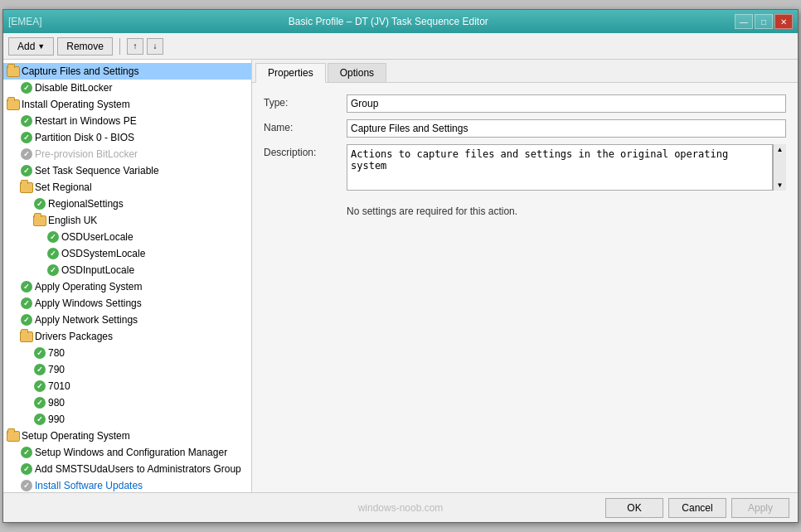 The image size is (801, 532). I want to click on tree-item-install-sw-updates: ✓Install Software Updates, so click(128, 485).